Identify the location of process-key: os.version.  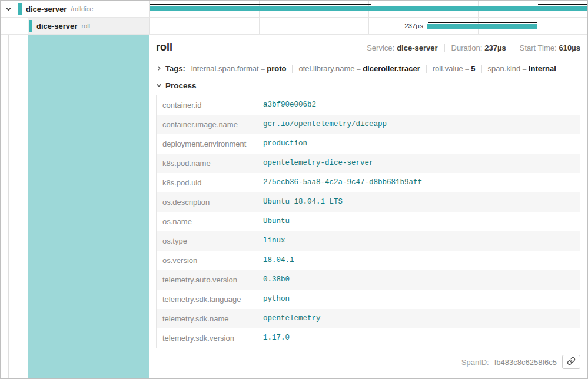
(207, 260).